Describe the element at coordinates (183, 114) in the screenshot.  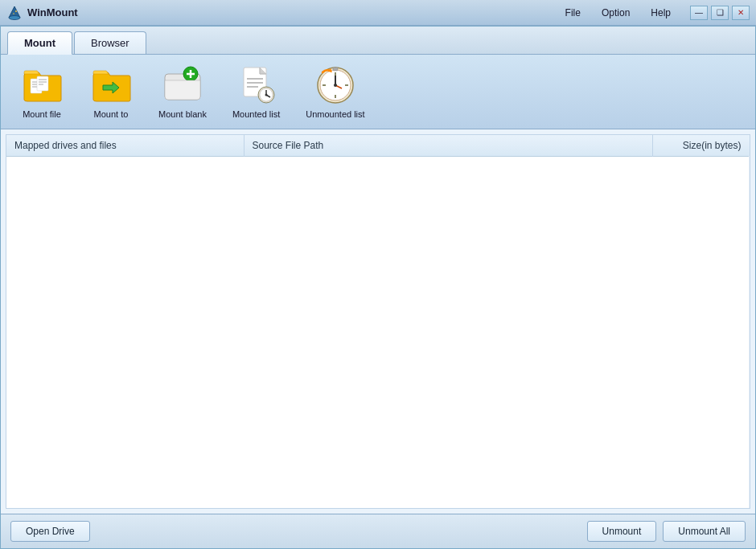
I see `mount-blank-label: Mount blank` at that location.